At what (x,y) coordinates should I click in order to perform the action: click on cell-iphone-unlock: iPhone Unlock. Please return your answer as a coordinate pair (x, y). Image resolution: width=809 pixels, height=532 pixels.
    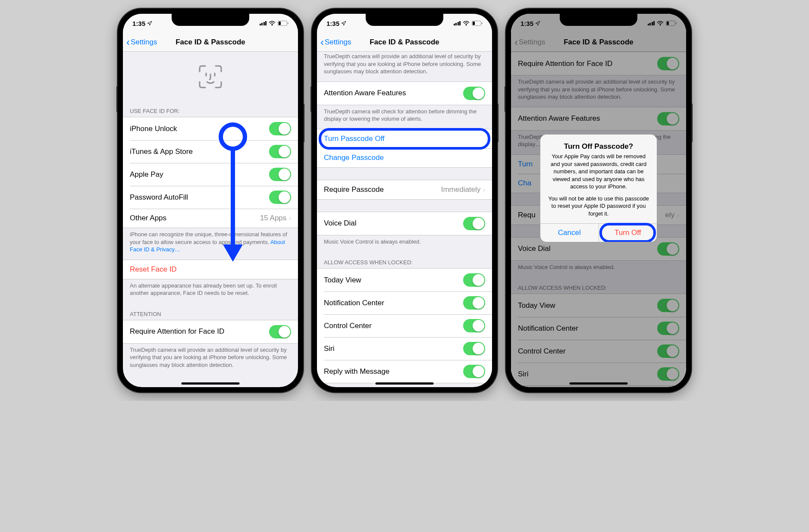
    Looking at the image, I should click on (210, 128).